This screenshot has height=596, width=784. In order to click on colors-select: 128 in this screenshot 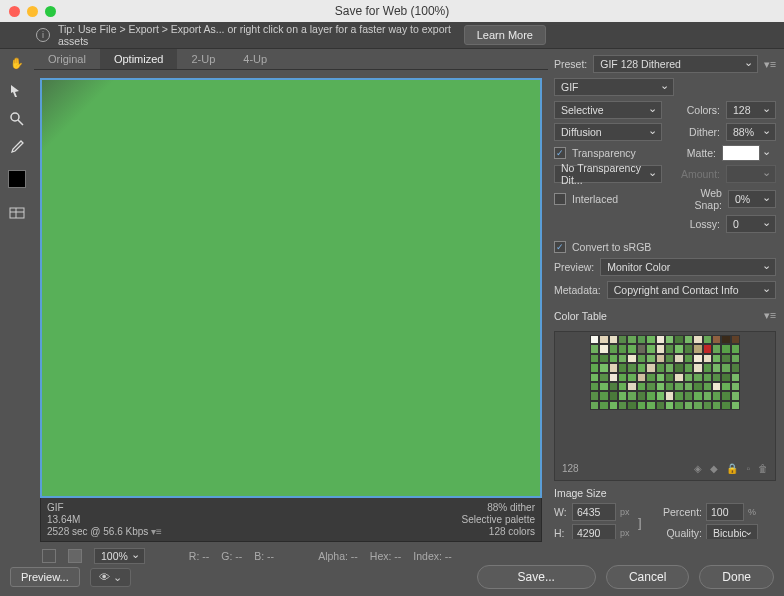, I will do `click(751, 110)`.